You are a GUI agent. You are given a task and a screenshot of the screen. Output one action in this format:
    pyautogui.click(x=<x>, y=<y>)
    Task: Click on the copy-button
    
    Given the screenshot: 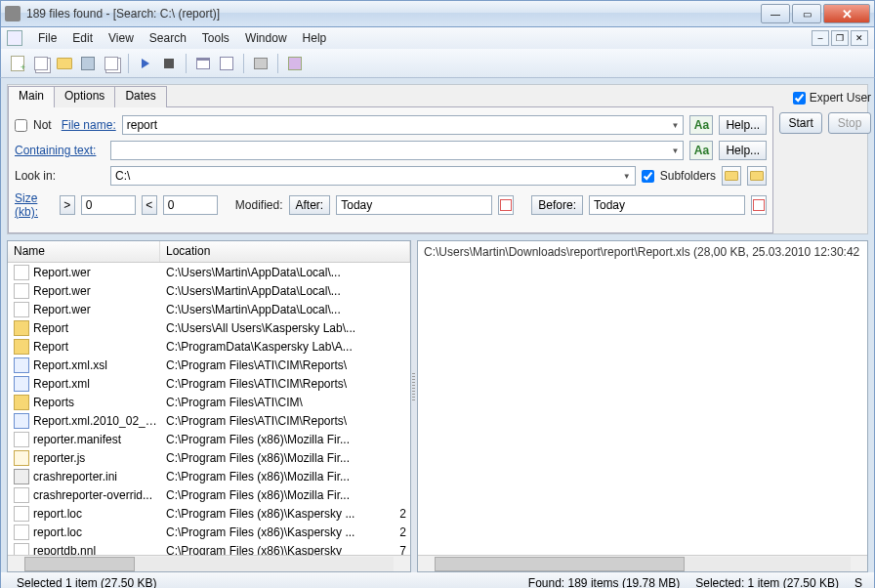 What is the action you would take?
    pyautogui.click(x=41, y=63)
    